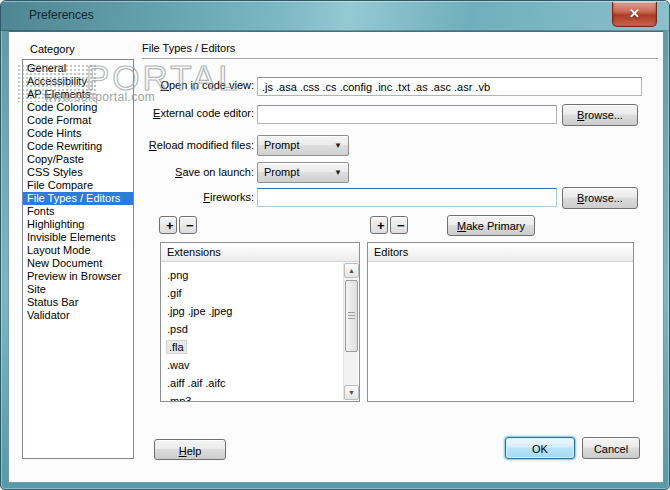 Image resolution: width=670 pixels, height=490 pixels. I want to click on open-in-code-view-label: Open in code view:, so click(190, 85).